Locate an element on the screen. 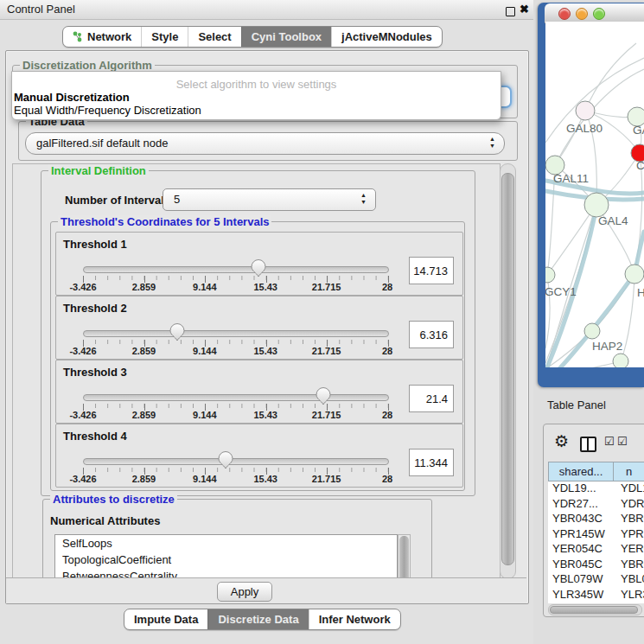 This screenshot has width=644, height=644. number-of-intervals-label: Number of Intervals is located at coordinates (118, 201).